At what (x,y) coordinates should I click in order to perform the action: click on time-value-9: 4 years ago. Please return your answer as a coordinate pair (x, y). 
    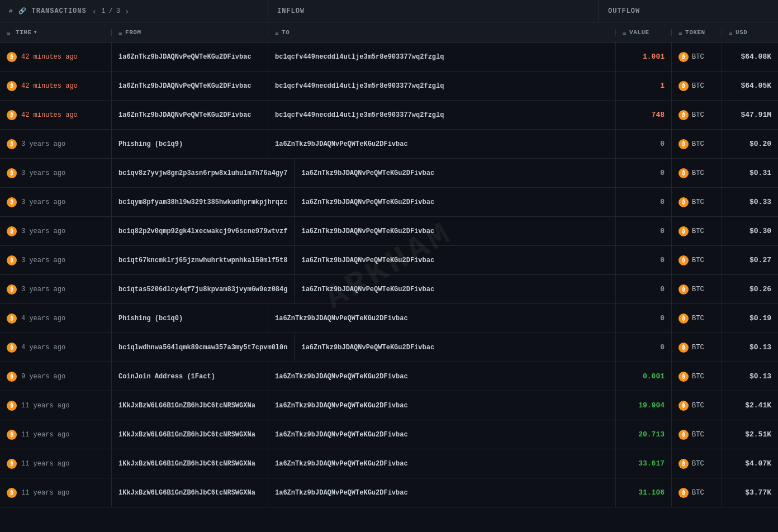
    Looking at the image, I should click on (44, 319).